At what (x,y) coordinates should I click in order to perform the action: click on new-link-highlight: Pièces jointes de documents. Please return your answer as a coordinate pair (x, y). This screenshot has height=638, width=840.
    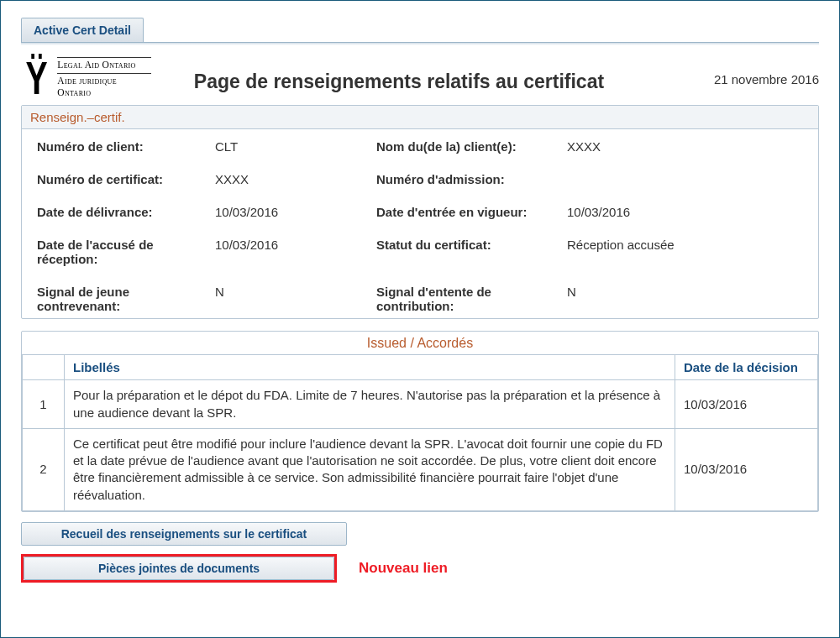
    Looking at the image, I should click on (179, 568).